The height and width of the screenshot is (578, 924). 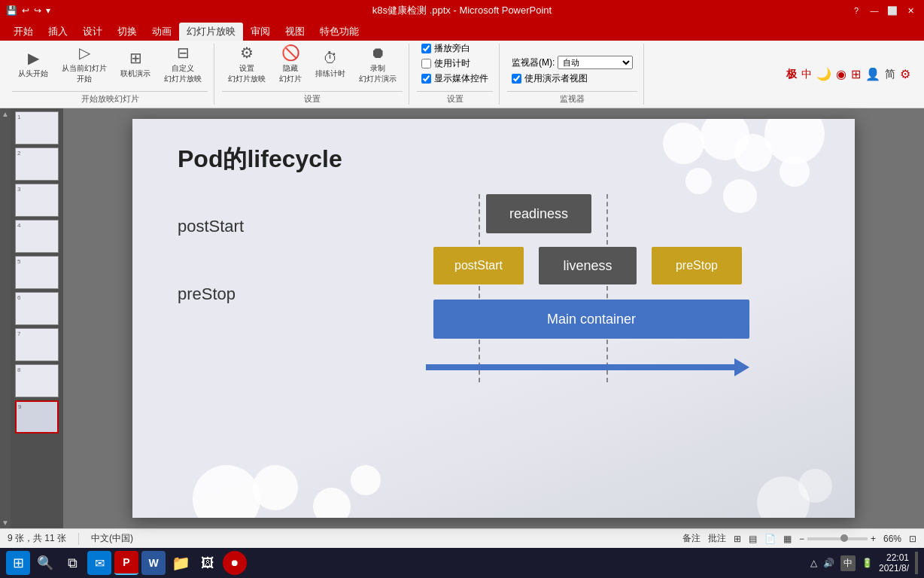 I want to click on from-current-btn: ▷ 从当前幻灯片开始, so click(x=84, y=64).